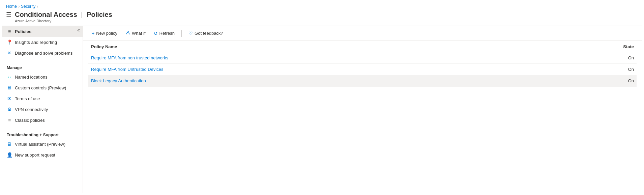 The image size is (644, 195). What do you see at coordinates (42, 134) in the screenshot?
I see `sidebar-section-troubleshooting: Troubleshooting + Support` at bounding box center [42, 134].